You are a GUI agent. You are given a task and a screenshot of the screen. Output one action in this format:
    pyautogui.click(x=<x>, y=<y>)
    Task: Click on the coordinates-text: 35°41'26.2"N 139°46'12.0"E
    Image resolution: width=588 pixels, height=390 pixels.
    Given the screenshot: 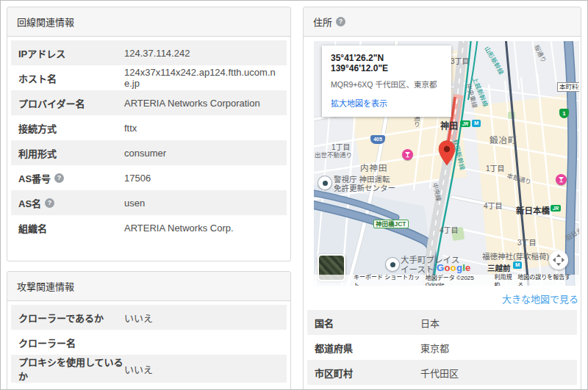 What is the action you would take?
    pyautogui.click(x=387, y=63)
    